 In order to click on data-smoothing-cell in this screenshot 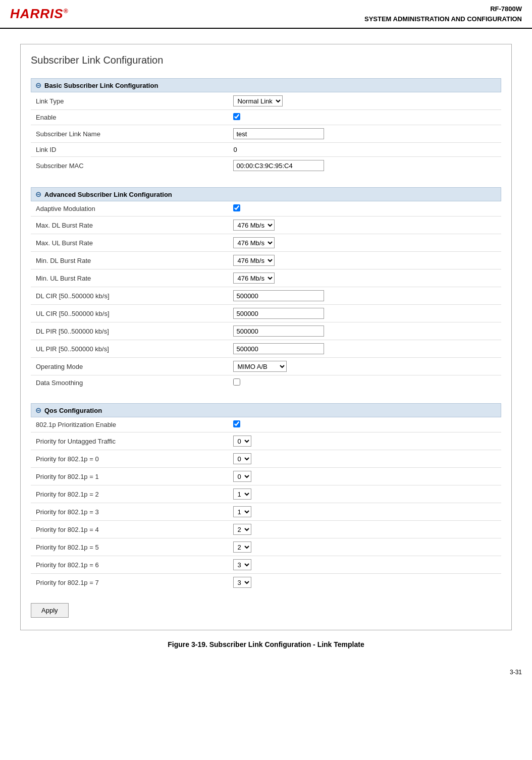, I will do `click(364, 383)`.